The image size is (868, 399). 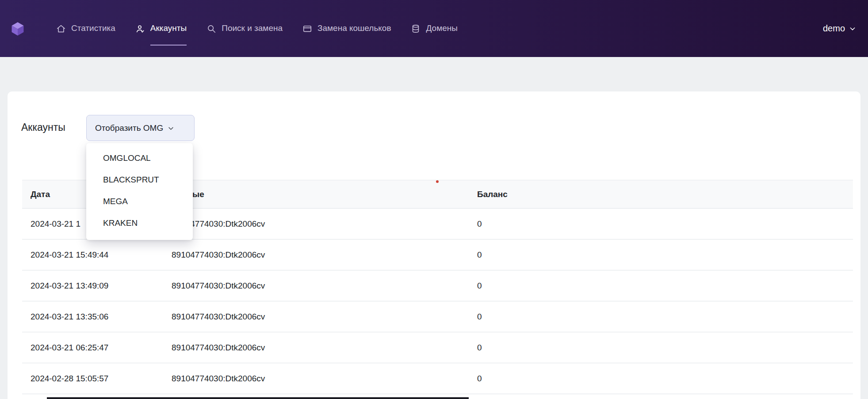 What do you see at coordinates (141, 128) in the screenshot?
I see `filter-dropdown-button: Отобразить OMG` at bounding box center [141, 128].